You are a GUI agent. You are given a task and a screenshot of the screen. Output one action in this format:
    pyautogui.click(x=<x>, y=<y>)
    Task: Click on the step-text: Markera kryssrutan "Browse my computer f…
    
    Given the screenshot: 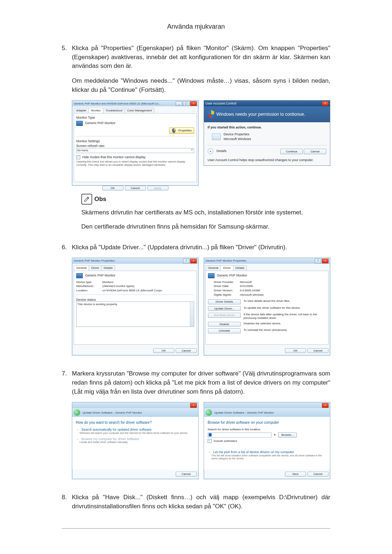 What is the action you would take?
    pyautogui.click(x=201, y=383)
    